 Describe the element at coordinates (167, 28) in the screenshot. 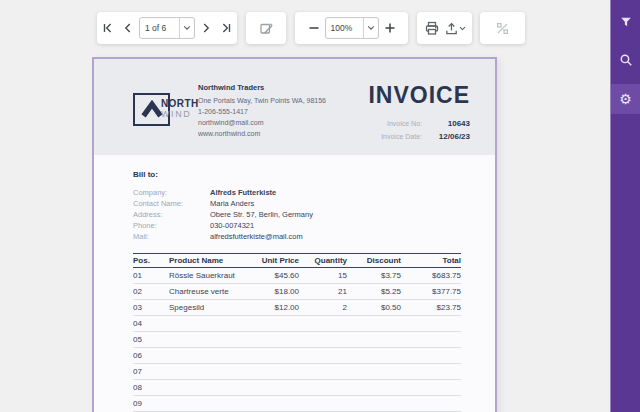

I see `page-navigation-toolbar: 1 of 6` at that location.